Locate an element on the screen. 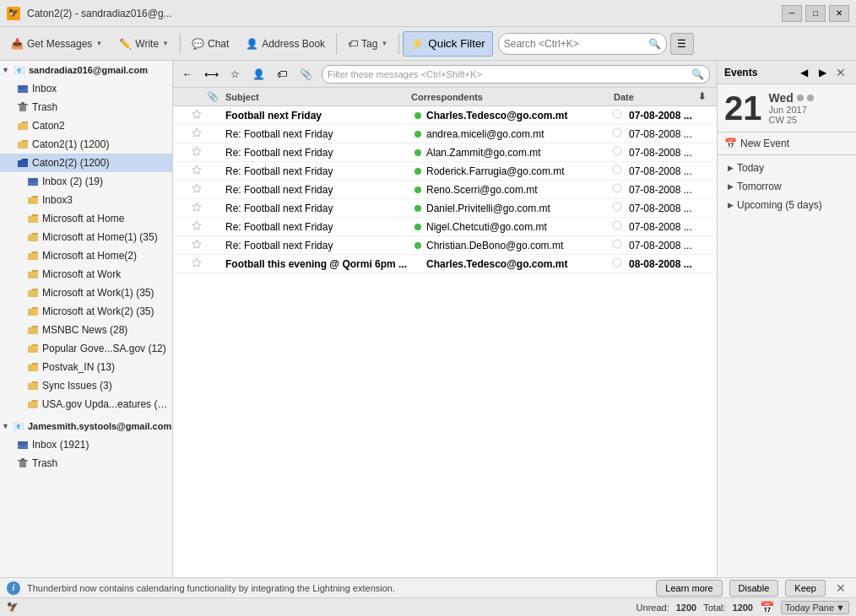 This screenshot has height=616, width=856. sidebar-folder-caton2(2)-(1200): Caton2(2) (1200) is located at coordinates (86, 163).